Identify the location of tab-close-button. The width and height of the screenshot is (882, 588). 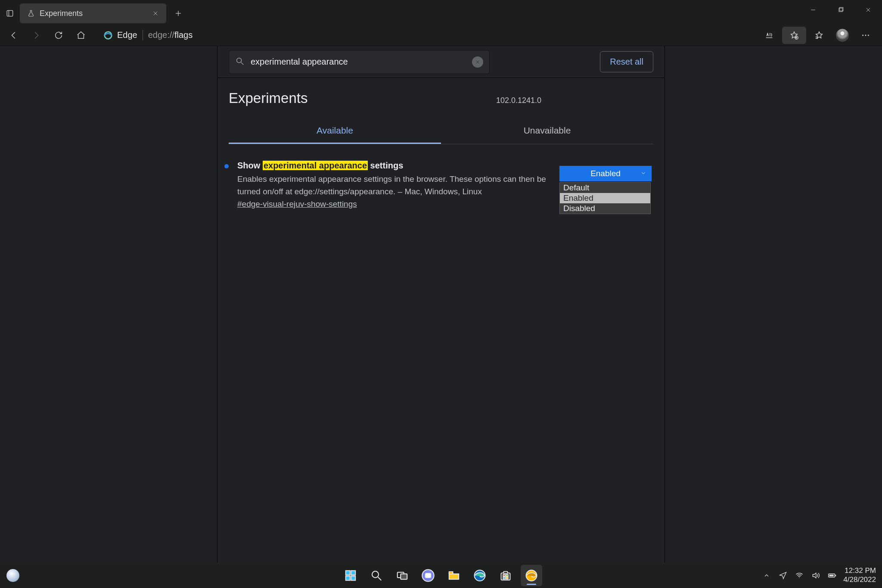
(155, 13).